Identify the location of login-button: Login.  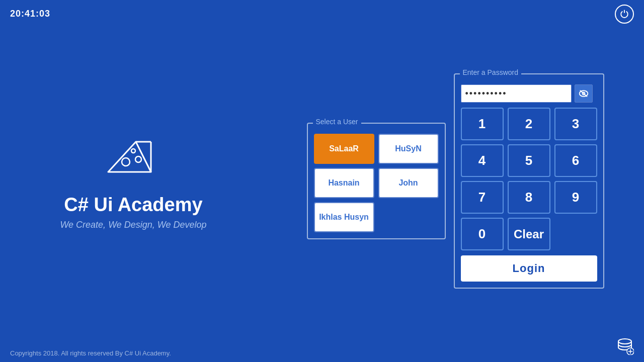
(529, 268).